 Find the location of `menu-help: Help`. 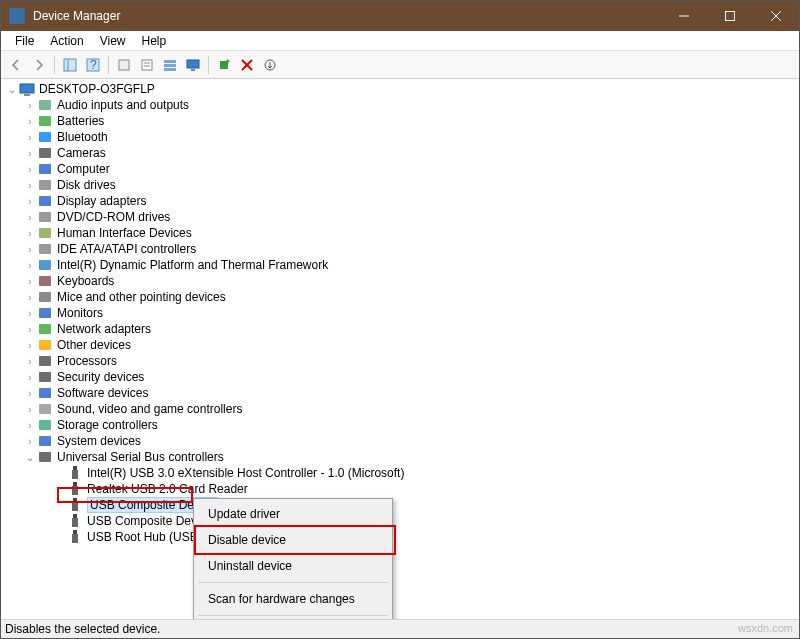

menu-help: Help is located at coordinates (154, 41).